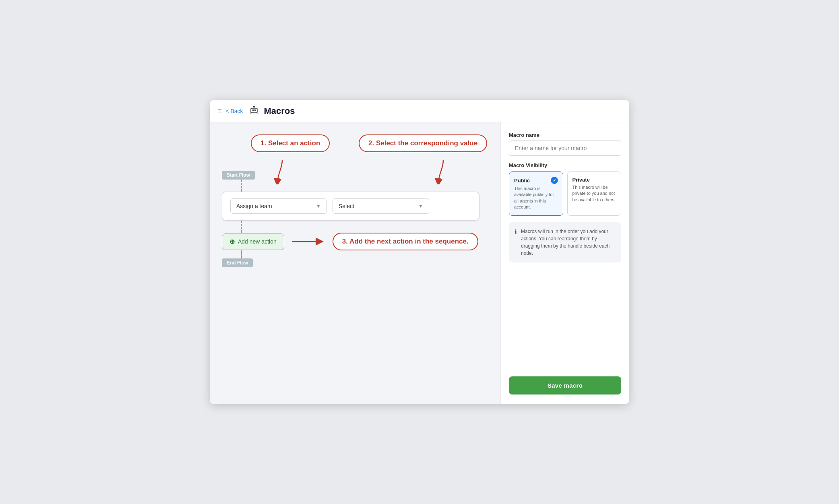 This screenshot has width=839, height=504. I want to click on macro-name-input, so click(565, 148).